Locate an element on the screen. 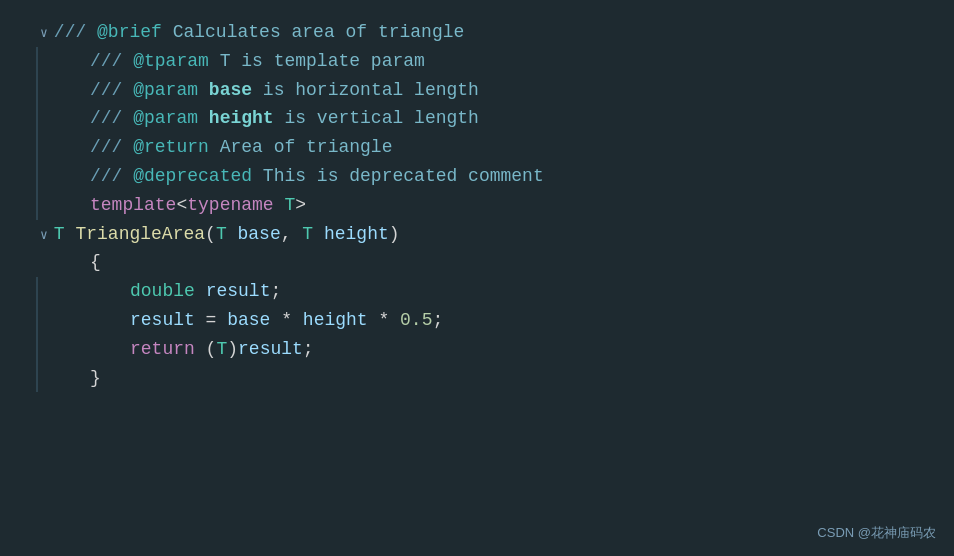 The image size is (954, 556). code-line: /// @param height is vertical length is located at coordinates (487, 118).